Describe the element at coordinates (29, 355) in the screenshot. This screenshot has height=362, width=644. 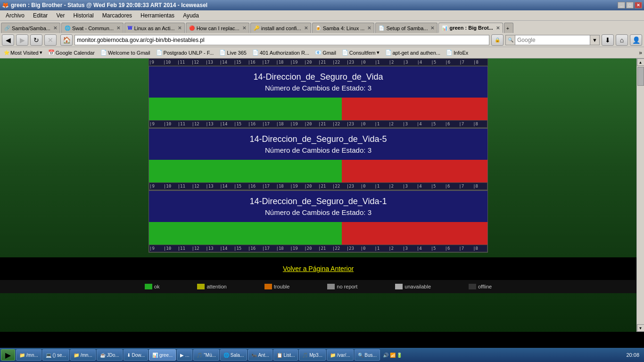
I see `taskbar-item-0: 📁 /mn...` at that location.